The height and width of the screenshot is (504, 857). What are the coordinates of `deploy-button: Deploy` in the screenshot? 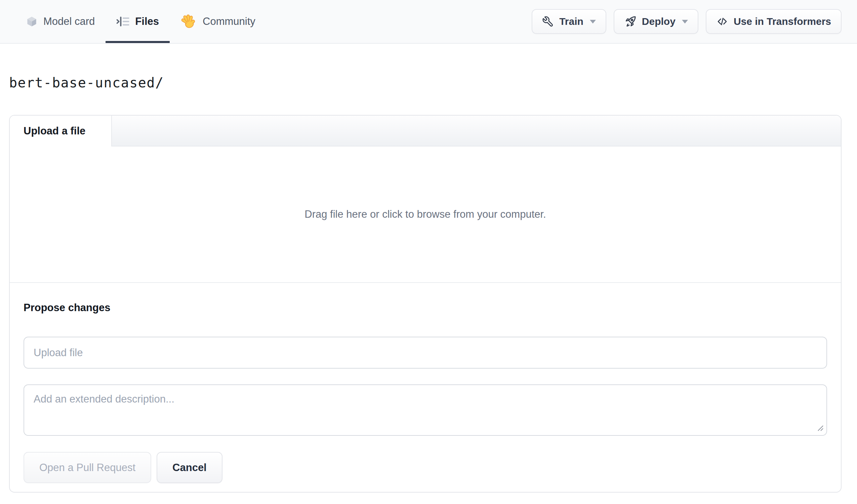 It's located at (656, 22).